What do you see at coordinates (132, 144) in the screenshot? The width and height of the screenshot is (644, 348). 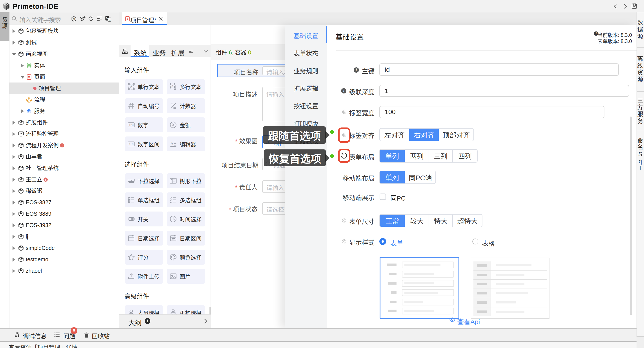 I see `svg-text: 1~3` at bounding box center [132, 144].